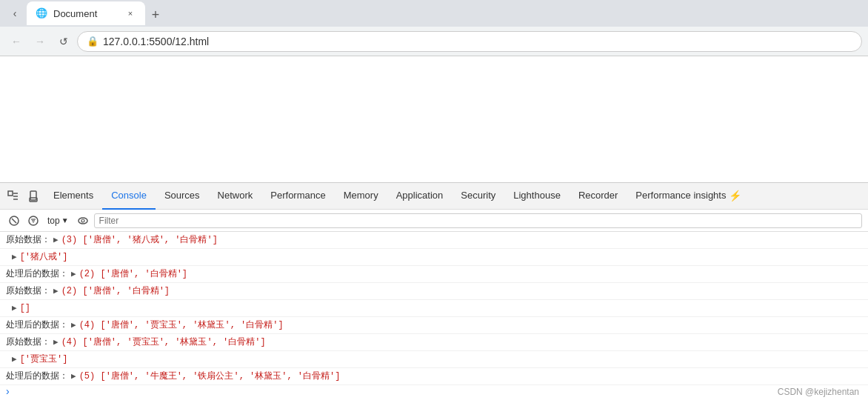 This screenshot has height=403, width=868. Describe the element at coordinates (470, 41) in the screenshot. I see `url-bar: 🔒 127.0.0.1:5500/12.html` at that location.